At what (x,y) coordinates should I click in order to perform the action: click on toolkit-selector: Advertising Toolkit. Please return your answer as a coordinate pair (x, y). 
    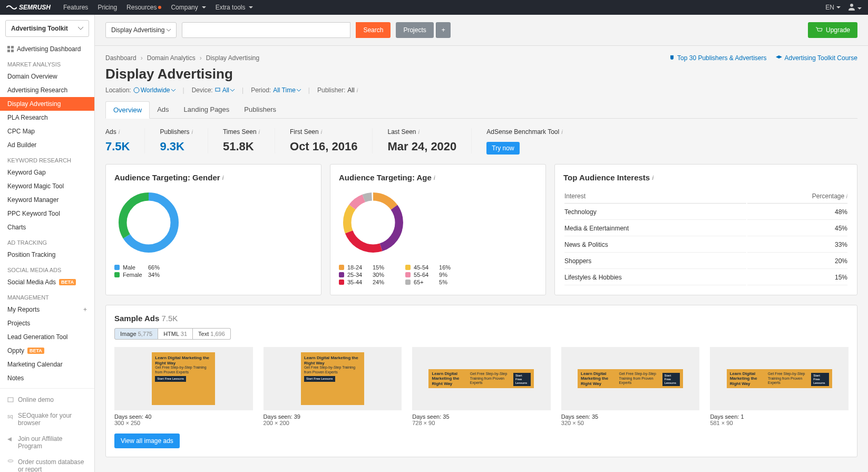
    Looking at the image, I should click on (47, 28).